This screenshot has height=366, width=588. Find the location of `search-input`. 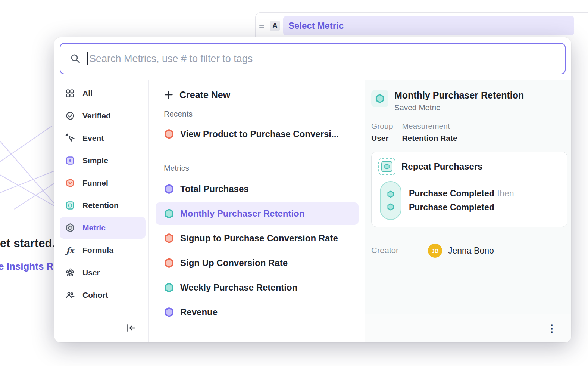

search-input is located at coordinates (322, 59).